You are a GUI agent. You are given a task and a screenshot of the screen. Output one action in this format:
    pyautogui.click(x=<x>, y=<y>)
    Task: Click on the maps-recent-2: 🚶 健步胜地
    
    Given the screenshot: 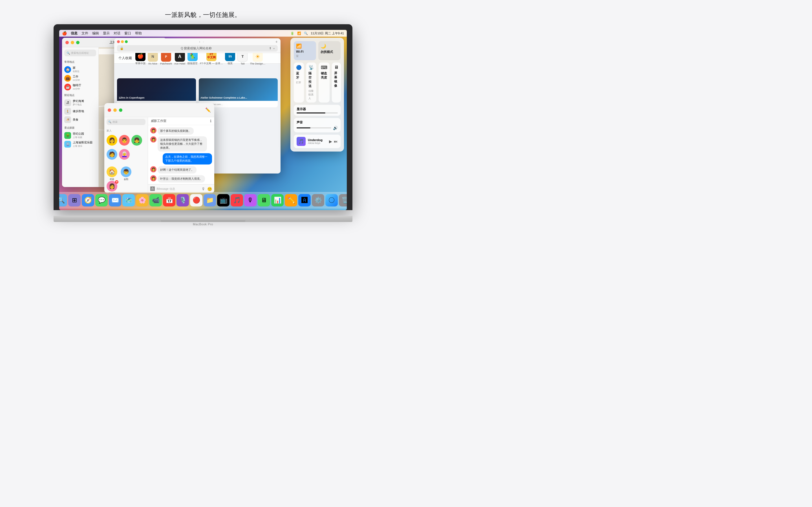 What is the action you would take?
    pyautogui.click(x=81, y=111)
    